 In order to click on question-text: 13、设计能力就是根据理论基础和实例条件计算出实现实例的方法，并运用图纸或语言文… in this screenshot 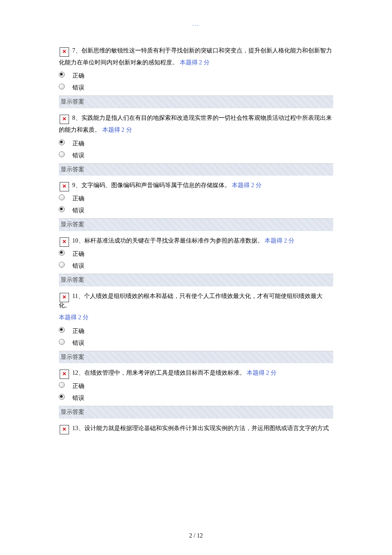, I will do `click(196, 428)`.